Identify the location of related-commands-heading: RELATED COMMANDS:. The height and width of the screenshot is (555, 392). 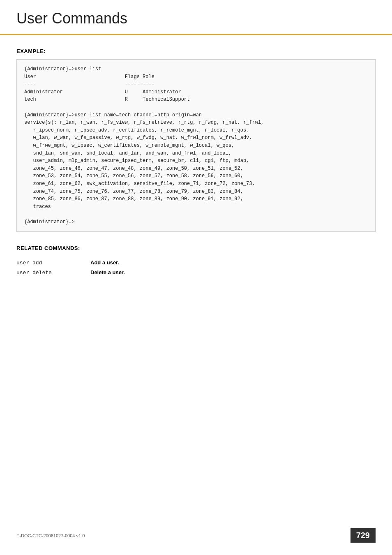
(196, 248).